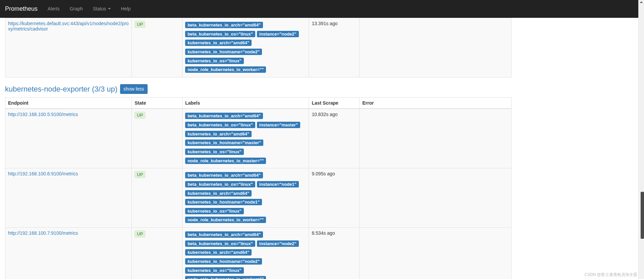 This screenshot has height=279, width=644. I want to click on label-badge: kubernetes_io_hostname="master", so click(224, 143).